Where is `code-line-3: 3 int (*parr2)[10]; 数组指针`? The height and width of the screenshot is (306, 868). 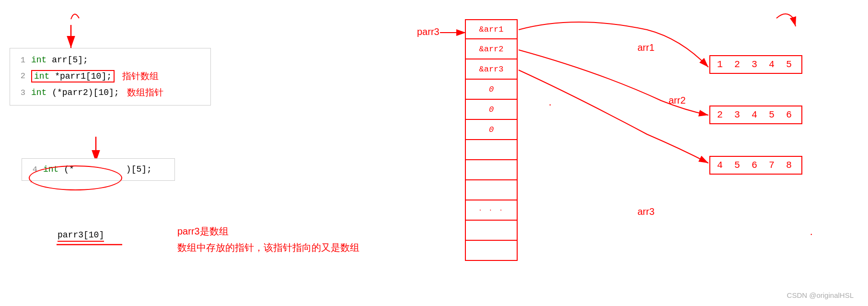
code-line-3: 3 int (*parr2)[10]; 数组指针 is located at coordinates (110, 93).